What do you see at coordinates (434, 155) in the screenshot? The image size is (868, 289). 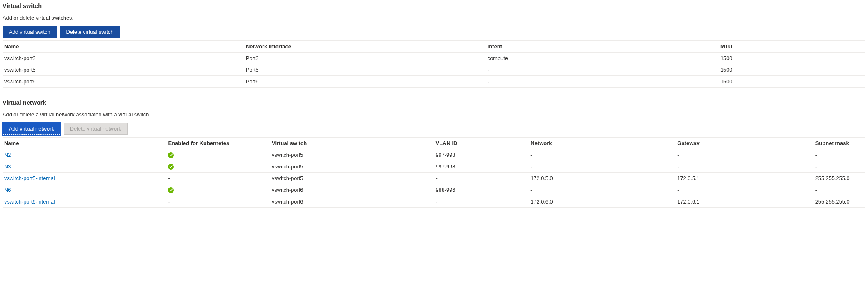 I see `table-row: N2vswitch-port5997-998---` at bounding box center [434, 155].